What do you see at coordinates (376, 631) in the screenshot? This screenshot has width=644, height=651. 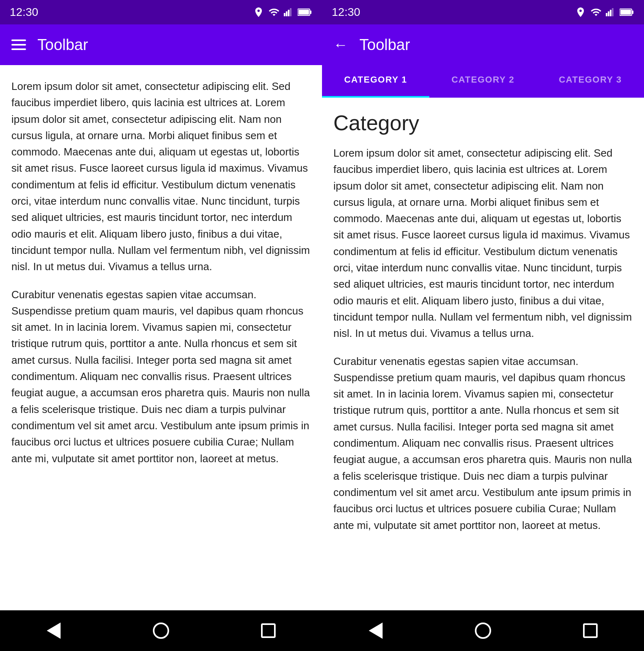 I see `right-back-icon` at bounding box center [376, 631].